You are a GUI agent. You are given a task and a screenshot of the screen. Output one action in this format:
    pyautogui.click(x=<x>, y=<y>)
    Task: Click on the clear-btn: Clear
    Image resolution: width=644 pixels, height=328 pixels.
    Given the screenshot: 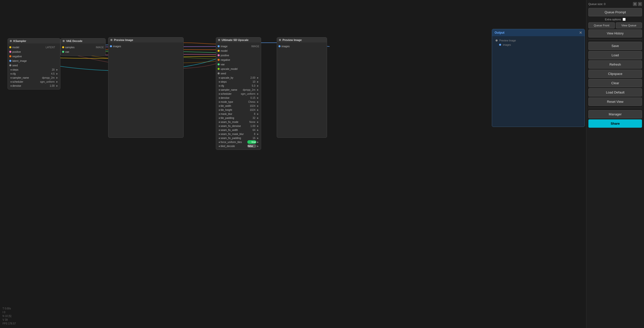 What is the action you would take?
    pyautogui.click(x=615, y=83)
    